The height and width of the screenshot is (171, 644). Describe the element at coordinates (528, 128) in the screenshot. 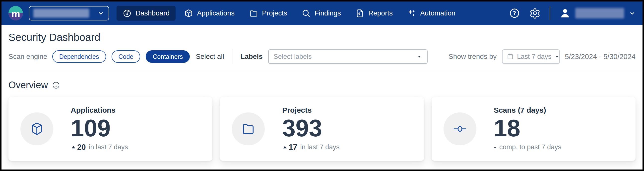

I see `card-value: 18` at that location.